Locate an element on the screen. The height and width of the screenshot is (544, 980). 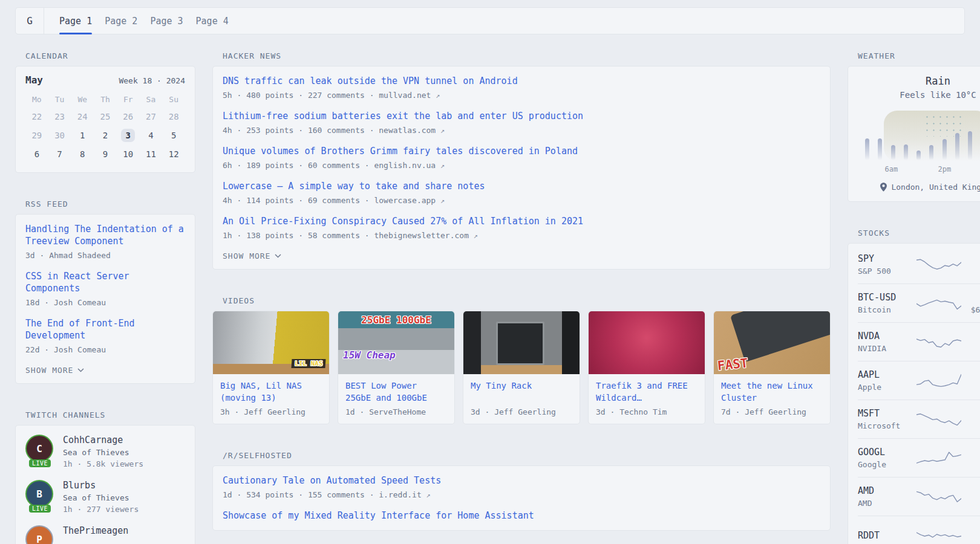
stock-symbol: SPY is located at coordinates (886, 259).